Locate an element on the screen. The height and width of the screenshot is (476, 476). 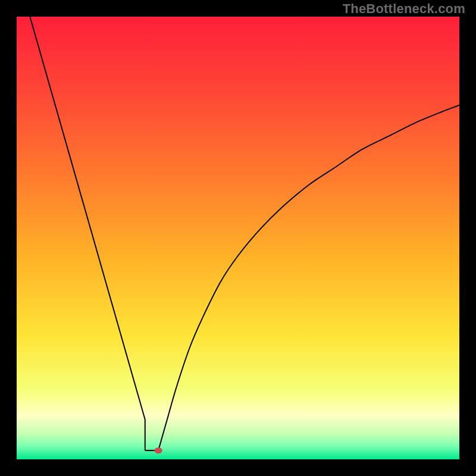
watermark-text: TheBottleneck.com is located at coordinates (404, 9).